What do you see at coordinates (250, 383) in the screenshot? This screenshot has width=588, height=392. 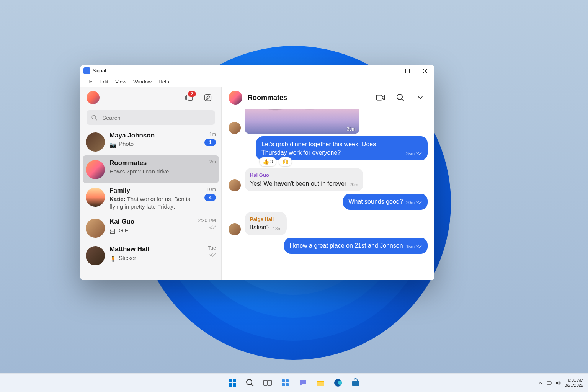 I see `taskbar-search-button` at bounding box center [250, 383].